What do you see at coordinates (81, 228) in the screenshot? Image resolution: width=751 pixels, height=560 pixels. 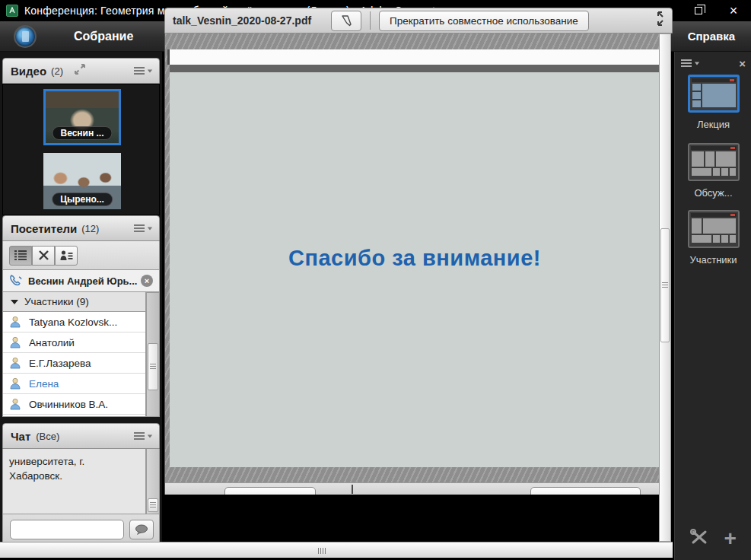 I see `attendees-pod-header: Посетители (12)` at bounding box center [81, 228].